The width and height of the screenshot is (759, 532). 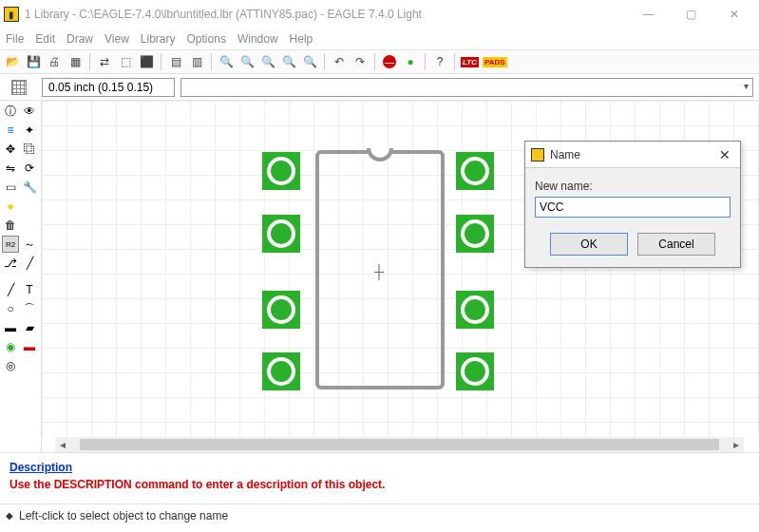 What do you see at coordinates (29, 187) in the screenshot?
I see `change-tool: 🔧` at bounding box center [29, 187].